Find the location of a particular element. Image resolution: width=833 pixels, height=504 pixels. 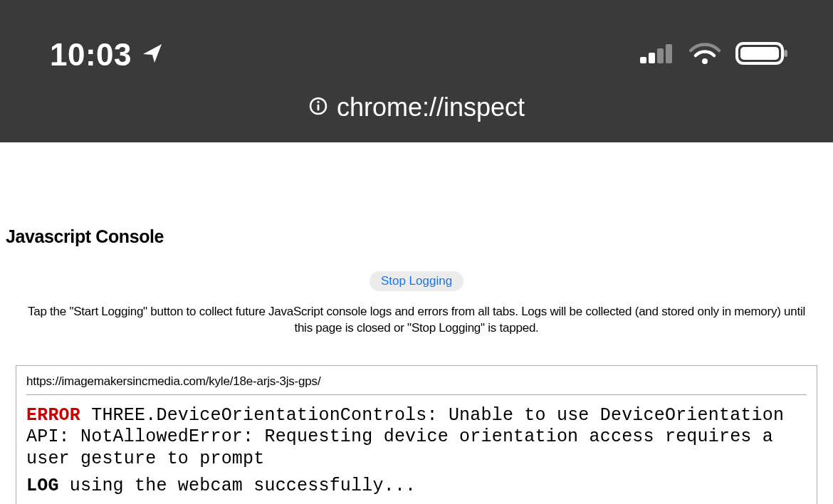

status-right is located at coordinates (715, 55).